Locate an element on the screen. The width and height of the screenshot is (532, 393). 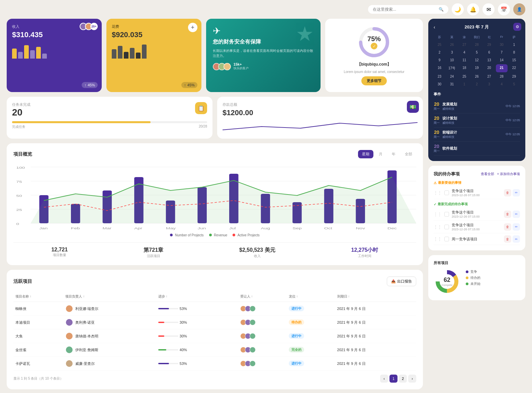
cal-day-8: 8 is located at coordinates (514, 52).